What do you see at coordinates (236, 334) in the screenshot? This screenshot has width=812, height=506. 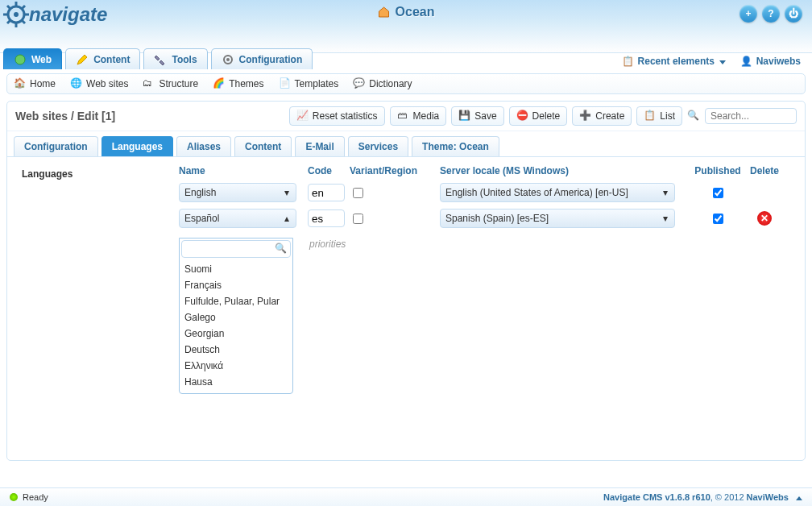 I see `dropdown-item: Georgian` at bounding box center [236, 334].